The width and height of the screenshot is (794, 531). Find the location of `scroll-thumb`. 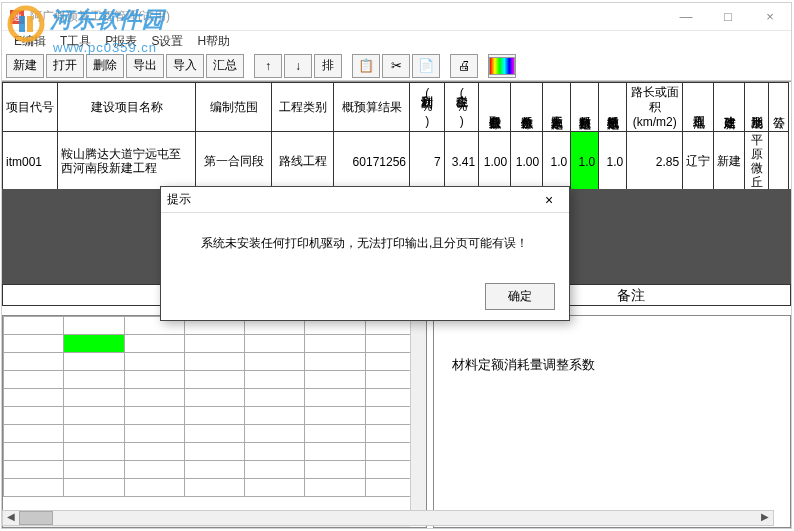

scroll-thumb is located at coordinates (36, 518).